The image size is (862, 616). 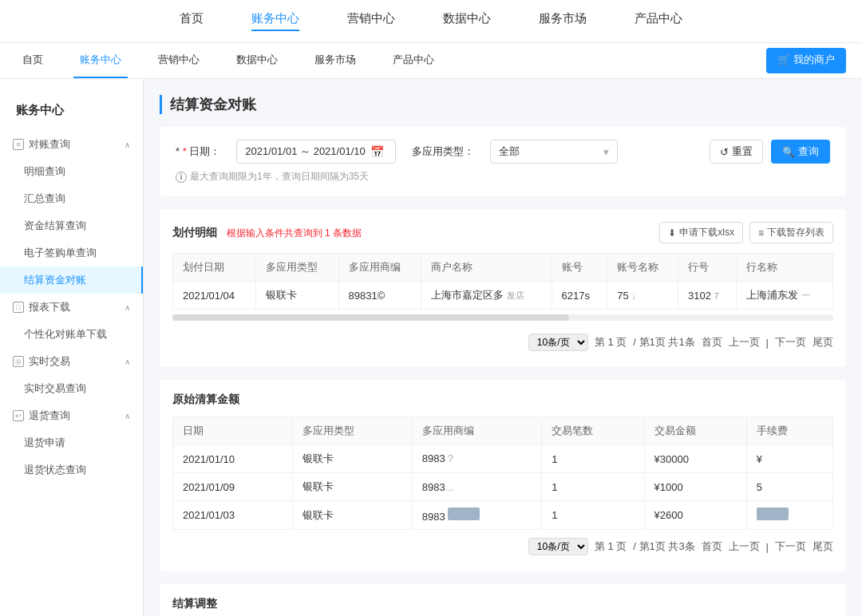 What do you see at coordinates (72, 172) in the screenshot?
I see `sidebar-item-detail-query: 明细查询` at bounding box center [72, 172].